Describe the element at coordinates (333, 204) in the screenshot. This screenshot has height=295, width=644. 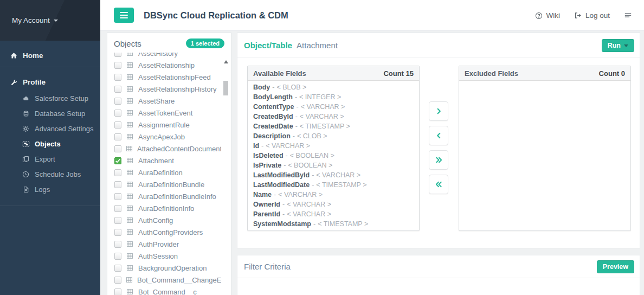
I see `field-row-ownerid: OwnerId-< VARCHAR >` at that location.